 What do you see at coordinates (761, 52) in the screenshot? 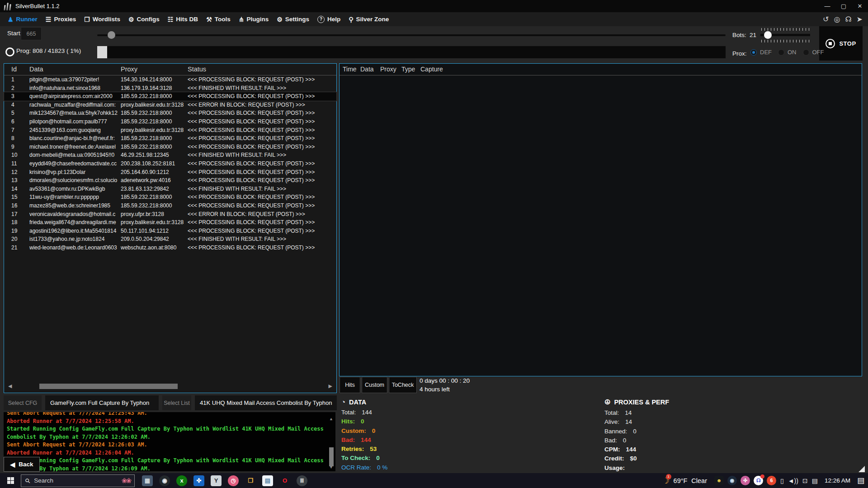
I see `prox-option-def: DEF` at bounding box center [761, 52].